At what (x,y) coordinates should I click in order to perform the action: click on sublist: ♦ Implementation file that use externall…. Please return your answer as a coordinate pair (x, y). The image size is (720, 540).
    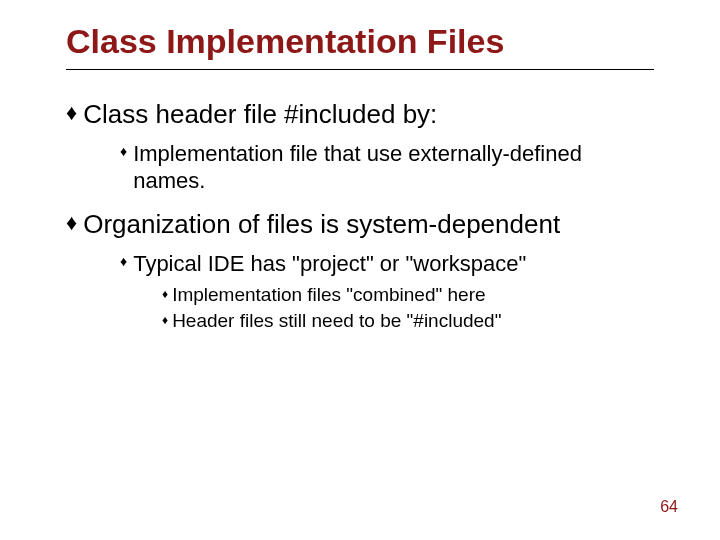
    Looking at the image, I should click on (387, 167).